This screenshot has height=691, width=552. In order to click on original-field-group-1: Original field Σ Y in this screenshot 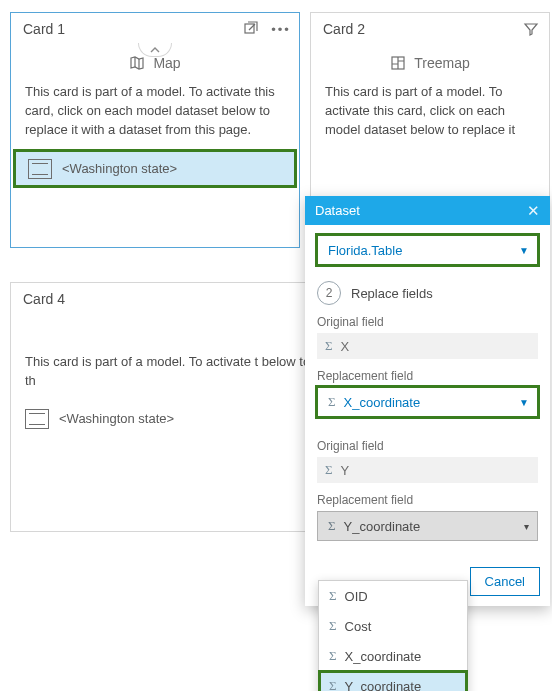, I will do `click(428, 461)`.